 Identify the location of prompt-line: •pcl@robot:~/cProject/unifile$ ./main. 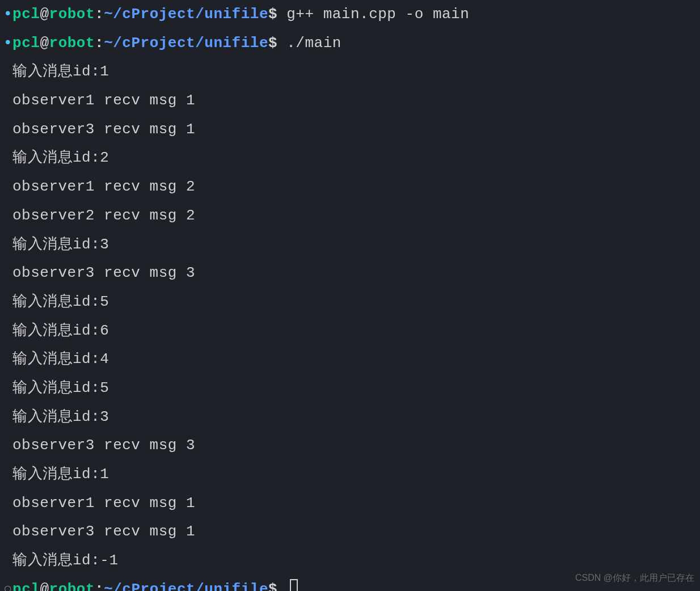
(350, 43).